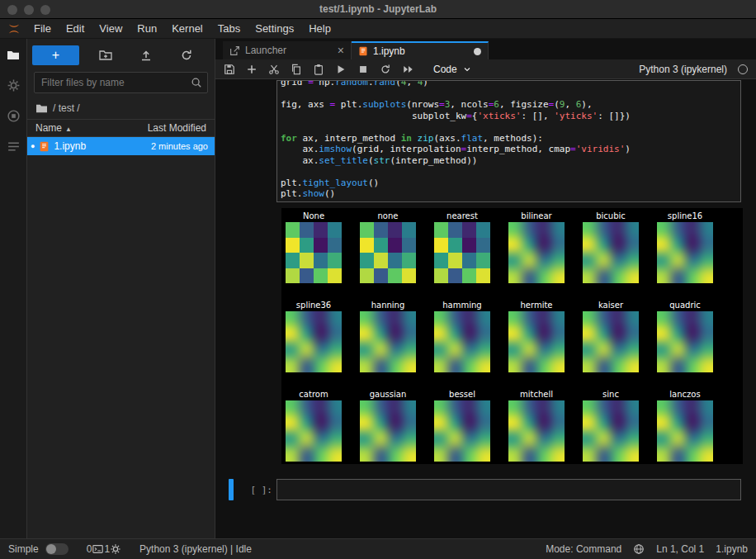 The image size is (756, 559). What do you see at coordinates (314, 425) in the screenshot?
I see `subplot: catrom` at bounding box center [314, 425].